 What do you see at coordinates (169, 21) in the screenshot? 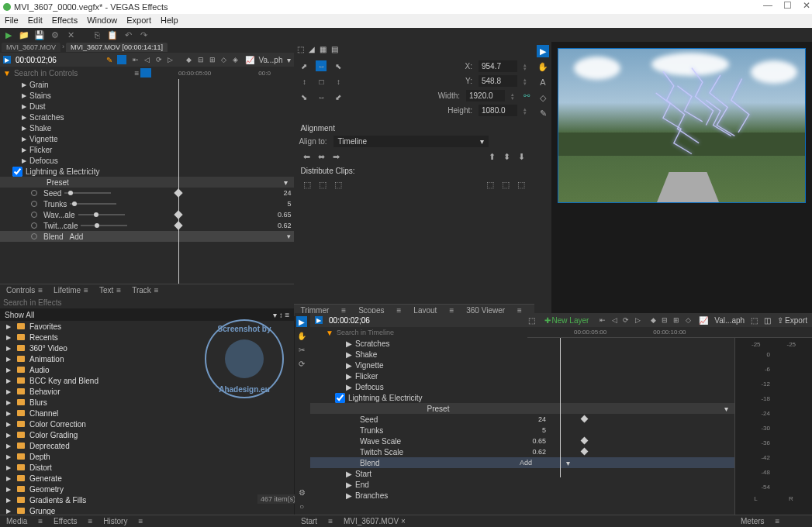
I see `menu-help: Help` at bounding box center [169, 21].